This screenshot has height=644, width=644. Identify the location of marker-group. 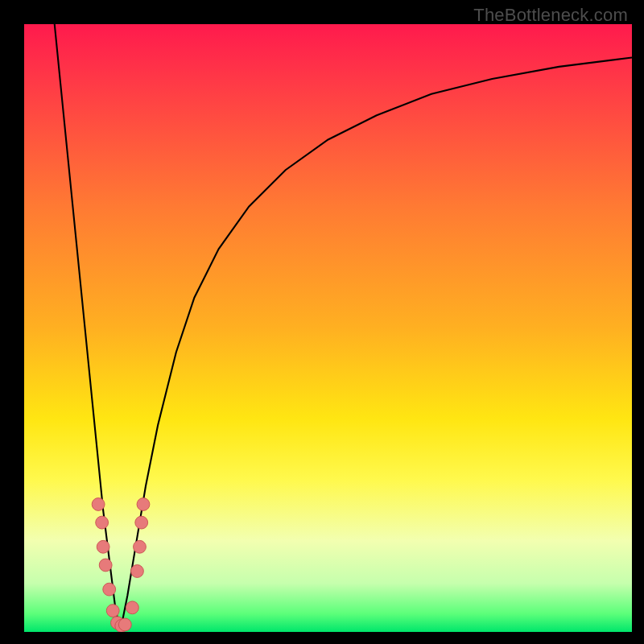
(121, 565).